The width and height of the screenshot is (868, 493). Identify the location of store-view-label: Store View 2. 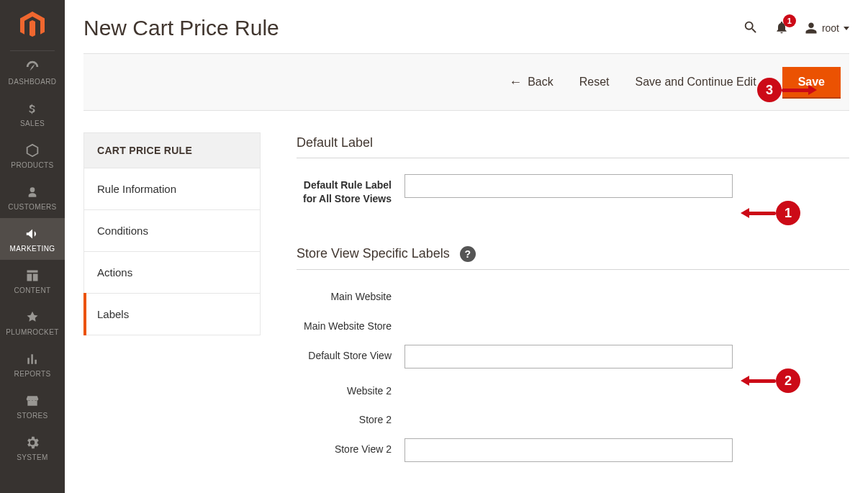
(351, 448).